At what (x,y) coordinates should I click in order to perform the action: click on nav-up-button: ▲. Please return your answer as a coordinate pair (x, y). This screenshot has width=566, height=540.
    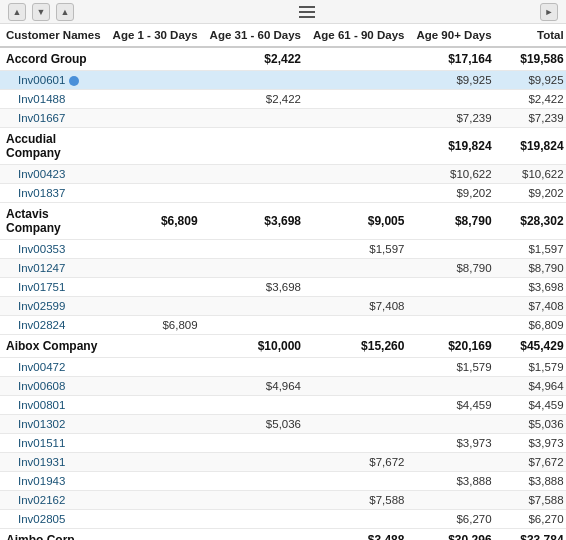
    Looking at the image, I should click on (65, 12).